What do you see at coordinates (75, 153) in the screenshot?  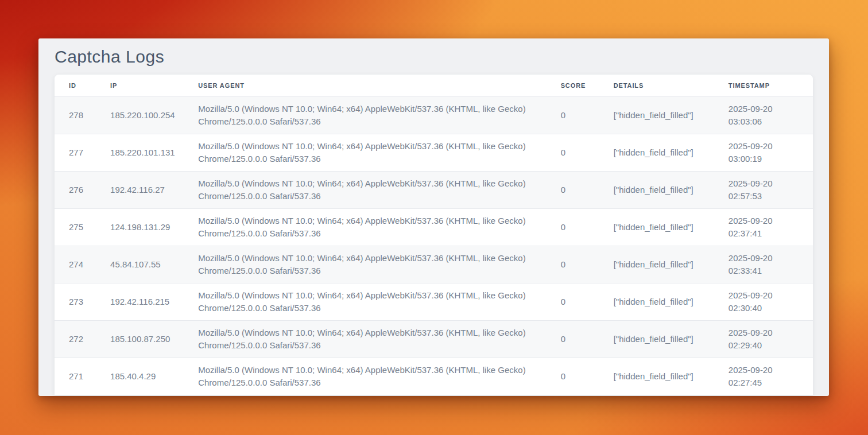 I see `cell-id: 277` at bounding box center [75, 153].